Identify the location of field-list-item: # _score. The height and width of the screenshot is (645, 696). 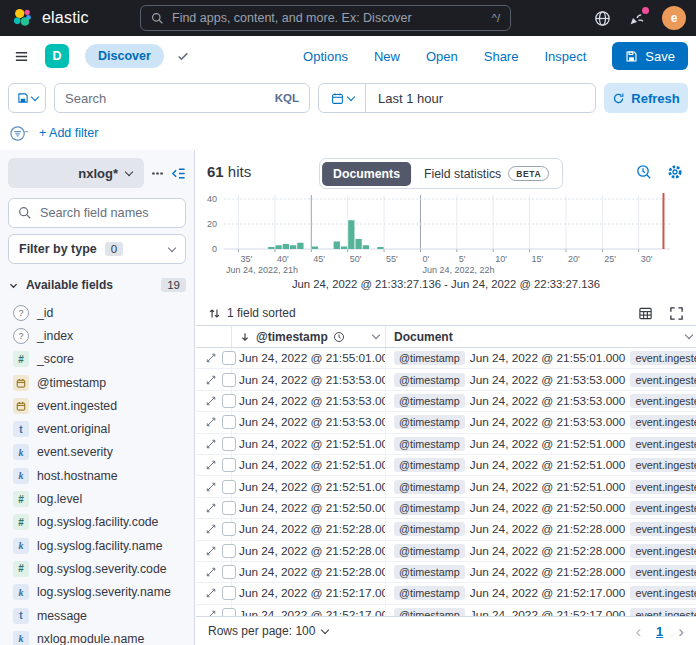
(97, 360).